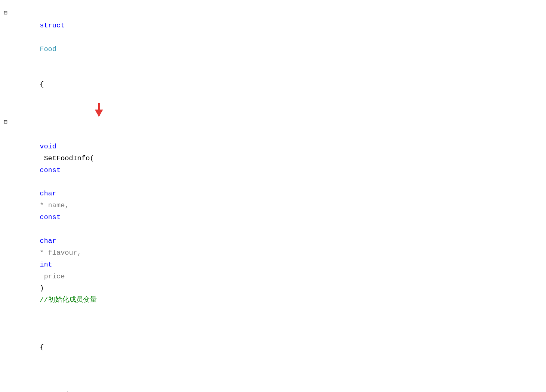 The height and width of the screenshot is (392, 546). I want to click on line-strcpy-name: strcpy( _name , name );, so click(273, 379).